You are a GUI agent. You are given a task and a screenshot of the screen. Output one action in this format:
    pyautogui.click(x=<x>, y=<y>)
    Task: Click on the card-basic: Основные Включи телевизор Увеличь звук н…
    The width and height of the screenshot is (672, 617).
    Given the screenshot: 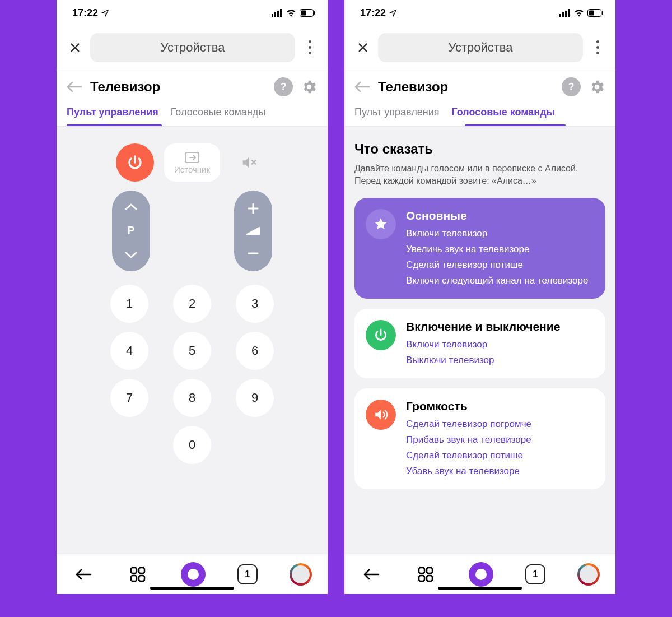 What is the action you would take?
    pyautogui.click(x=480, y=248)
    